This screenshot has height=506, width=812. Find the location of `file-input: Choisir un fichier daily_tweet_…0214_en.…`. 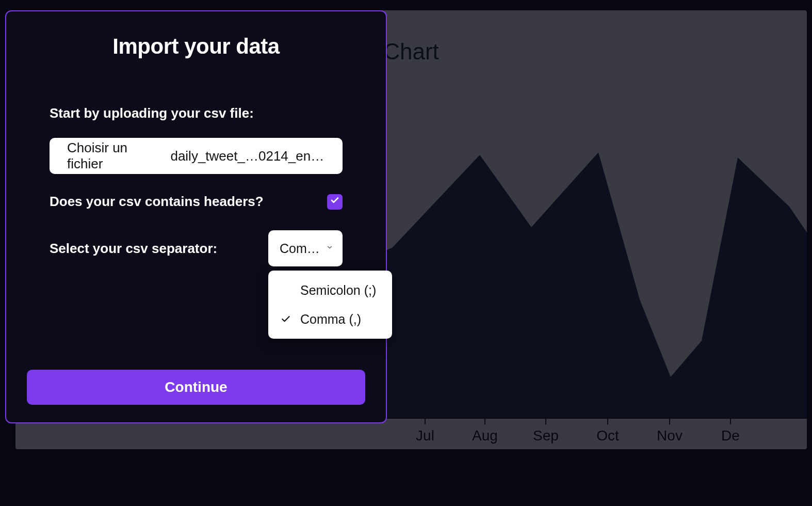

file-input: Choisir un fichier daily_tweet_…0214_en.… is located at coordinates (196, 156).